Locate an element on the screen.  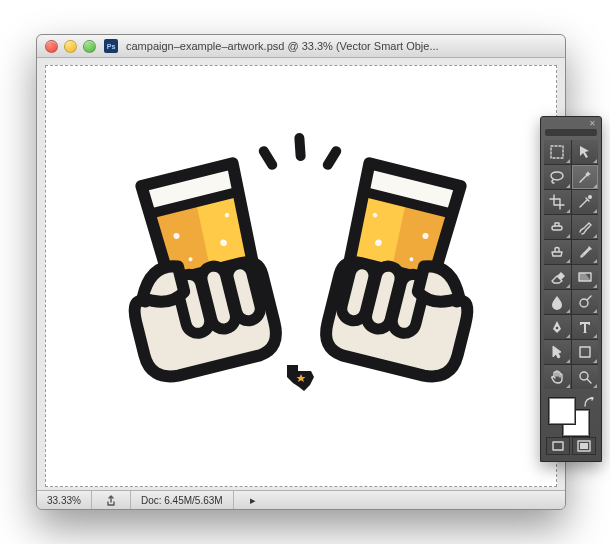
screen-mode-button is located at coordinates (584, 446).